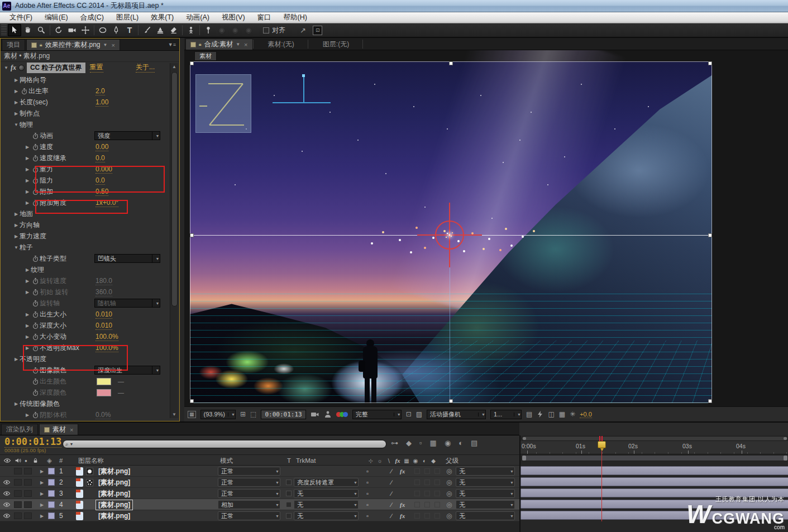 This screenshot has width=788, height=532. What do you see at coordinates (409, 443) in the screenshot?
I see `draft-3d-icon: ◆` at bounding box center [409, 443].